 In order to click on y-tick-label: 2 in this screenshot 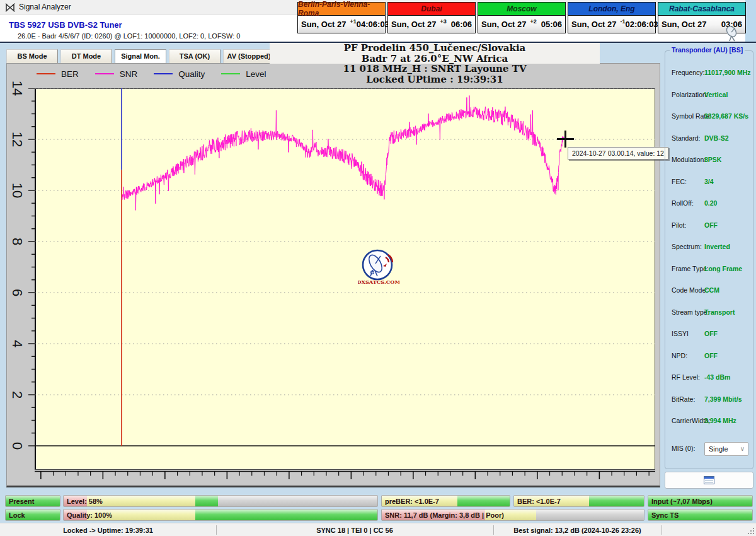, I will do `click(17, 395)`.